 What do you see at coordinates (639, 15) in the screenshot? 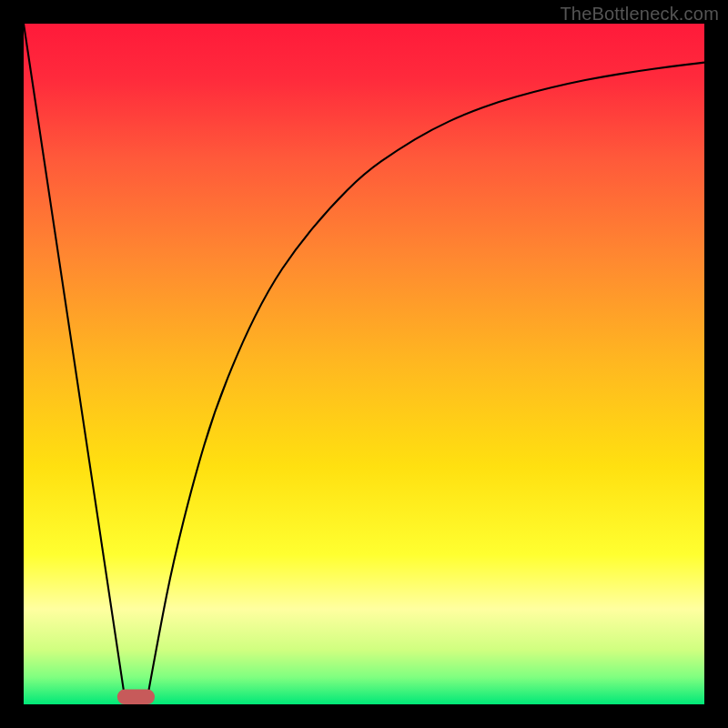
I see `watermark-text: TheBottleneck.com` at bounding box center [639, 15].